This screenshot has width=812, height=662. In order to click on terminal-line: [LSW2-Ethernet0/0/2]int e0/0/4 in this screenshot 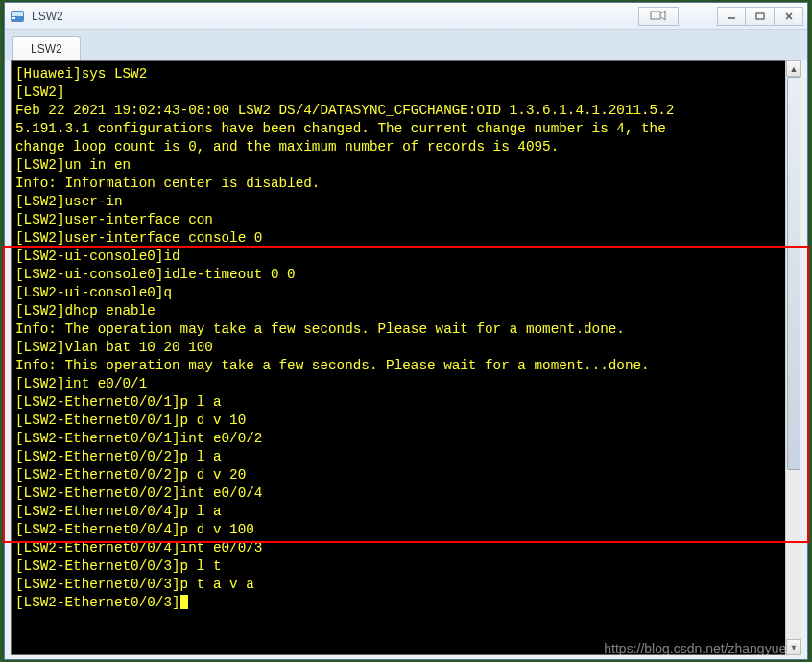, I will do `click(408, 493)`.